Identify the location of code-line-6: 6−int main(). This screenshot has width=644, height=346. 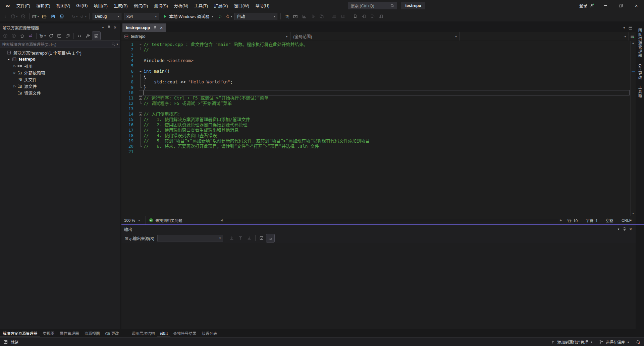
(376, 71).